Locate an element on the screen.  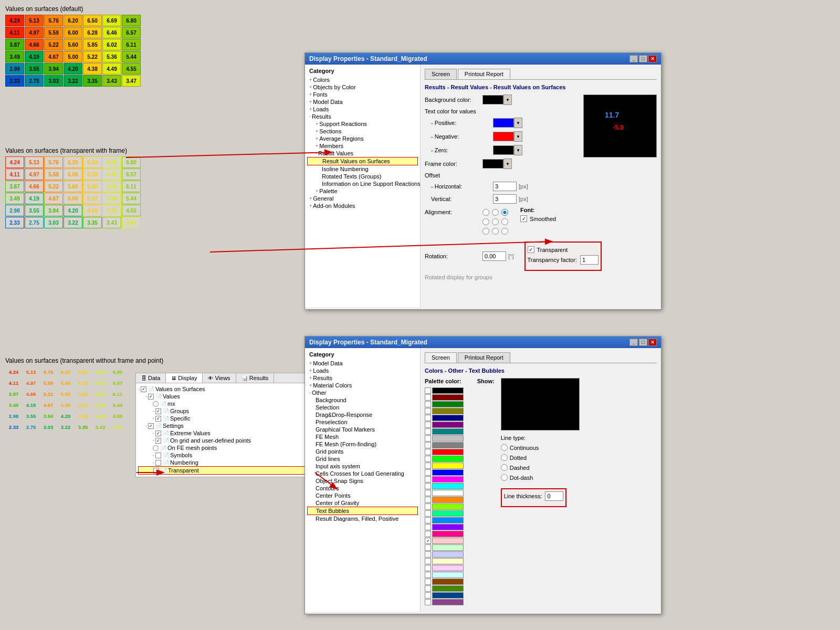
tree2-item: Graphical Tool Markers is located at coordinates (362, 429).